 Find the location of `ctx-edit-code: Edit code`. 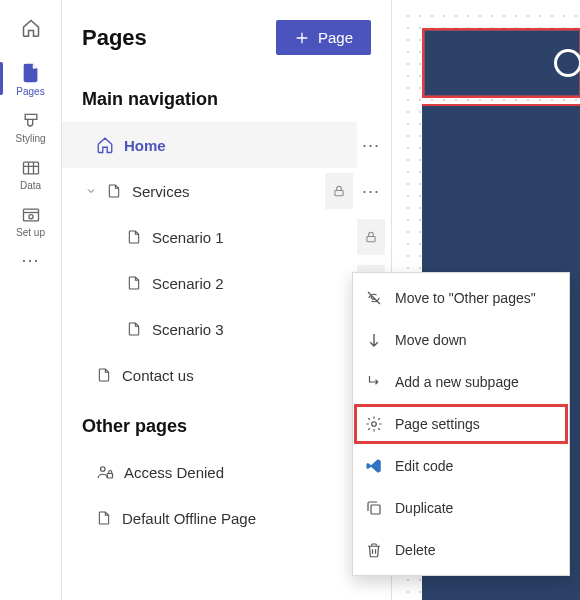

ctx-edit-code: Edit code is located at coordinates (461, 466).